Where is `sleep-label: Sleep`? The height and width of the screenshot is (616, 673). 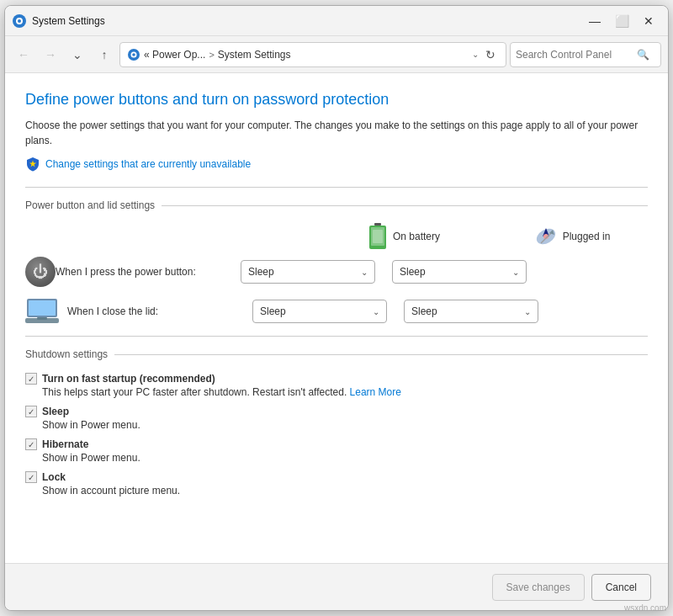
sleep-label: Sleep is located at coordinates (56, 412).